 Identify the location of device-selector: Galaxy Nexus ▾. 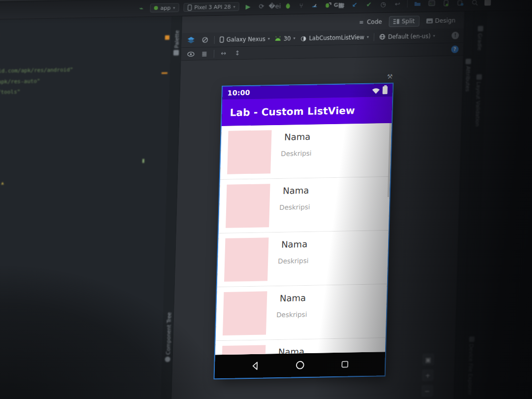
(245, 39).